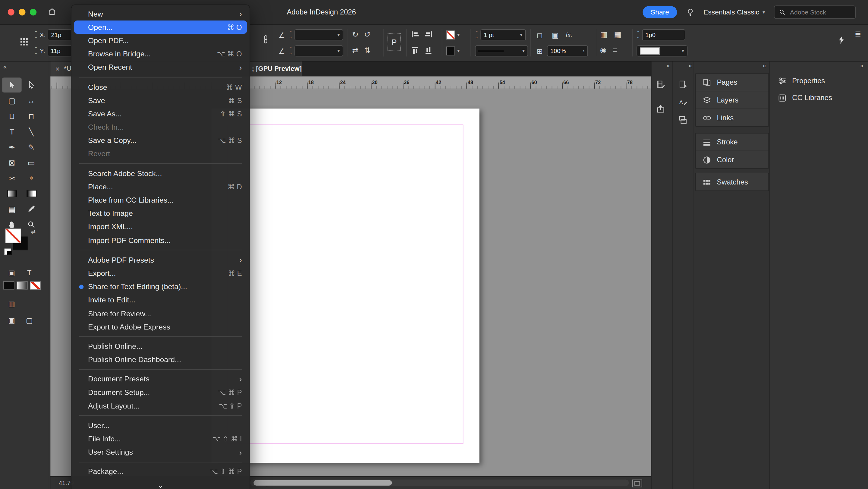  Describe the element at coordinates (683, 102) in the screenshot. I see `character-styles-icon: A` at that location.